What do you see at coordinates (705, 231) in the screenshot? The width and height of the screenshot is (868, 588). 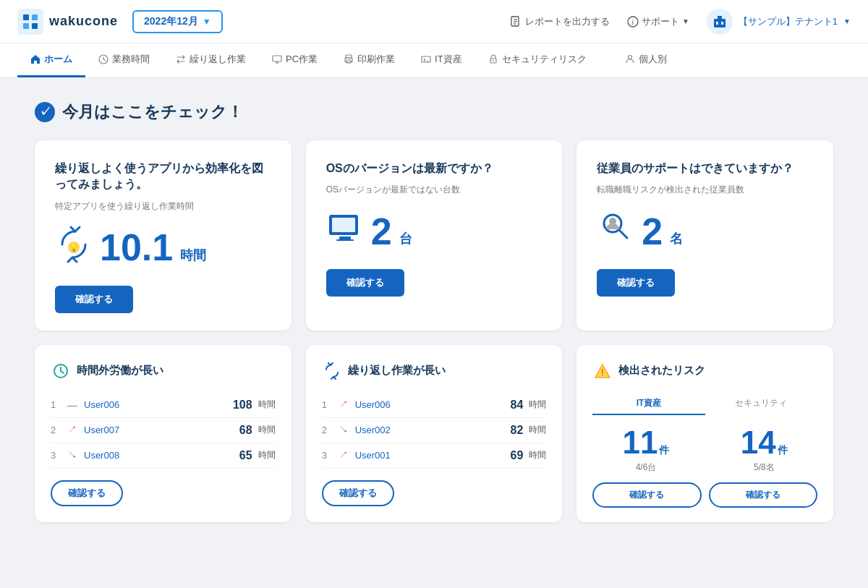 I see `card-employee-support-value-row: 2 名` at bounding box center [705, 231].